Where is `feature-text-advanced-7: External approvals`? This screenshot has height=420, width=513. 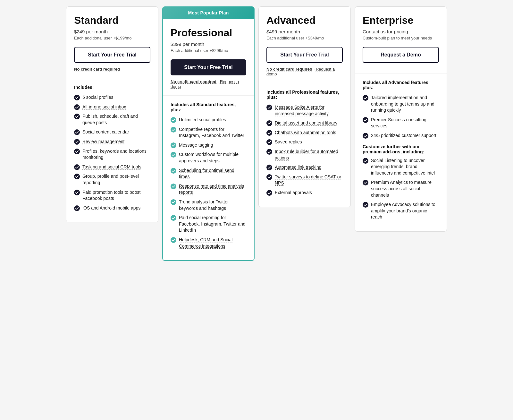
feature-text-advanced-7: External approvals is located at coordinates (309, 193).